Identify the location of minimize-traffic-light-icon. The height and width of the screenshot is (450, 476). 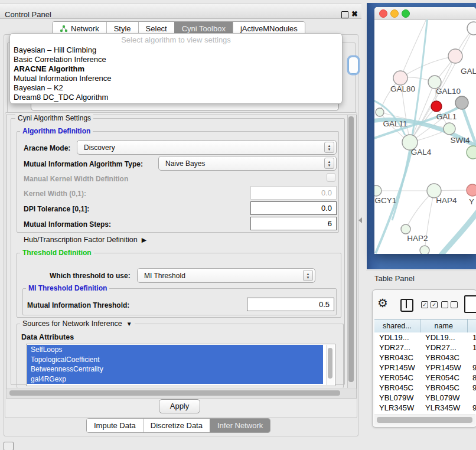
(395, 14).